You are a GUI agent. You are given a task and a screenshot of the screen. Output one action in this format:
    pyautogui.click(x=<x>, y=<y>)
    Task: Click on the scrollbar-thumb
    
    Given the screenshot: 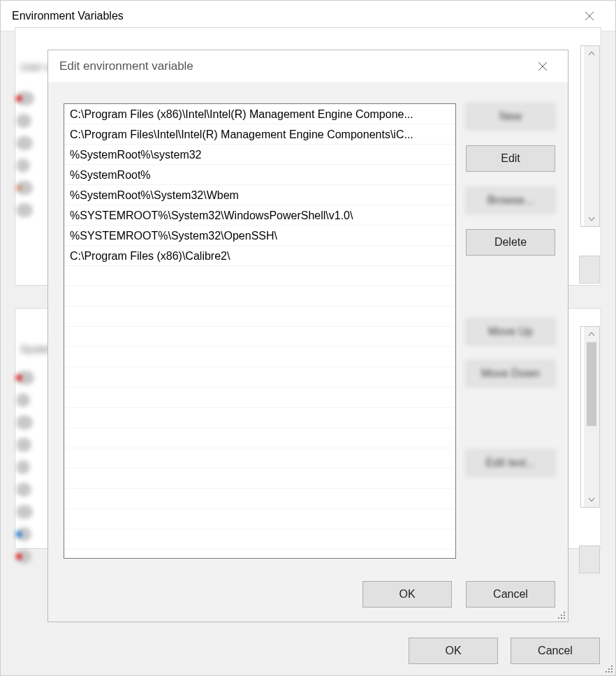 What is the action you would take?
    pyautogui.click(x=592, y=384)
    